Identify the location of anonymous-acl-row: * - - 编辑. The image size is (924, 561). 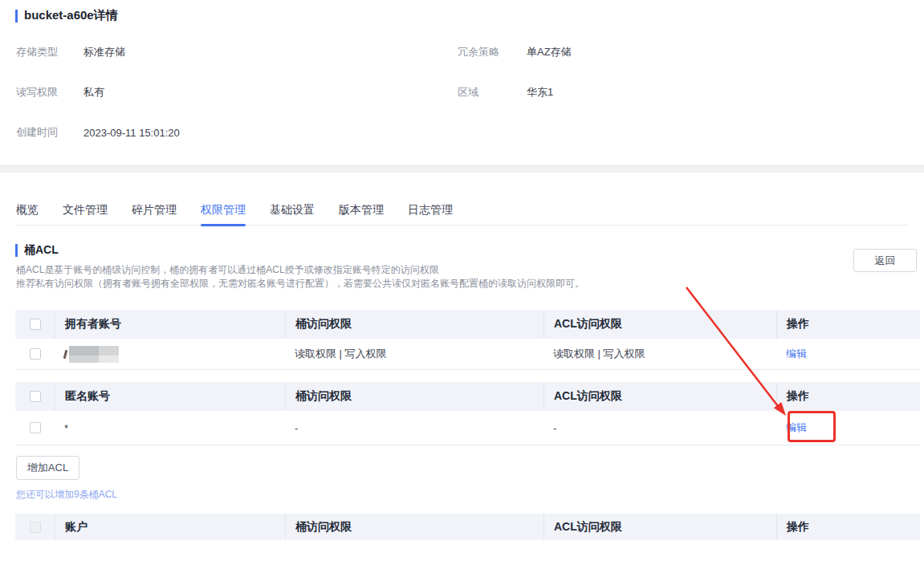
(467, 429).